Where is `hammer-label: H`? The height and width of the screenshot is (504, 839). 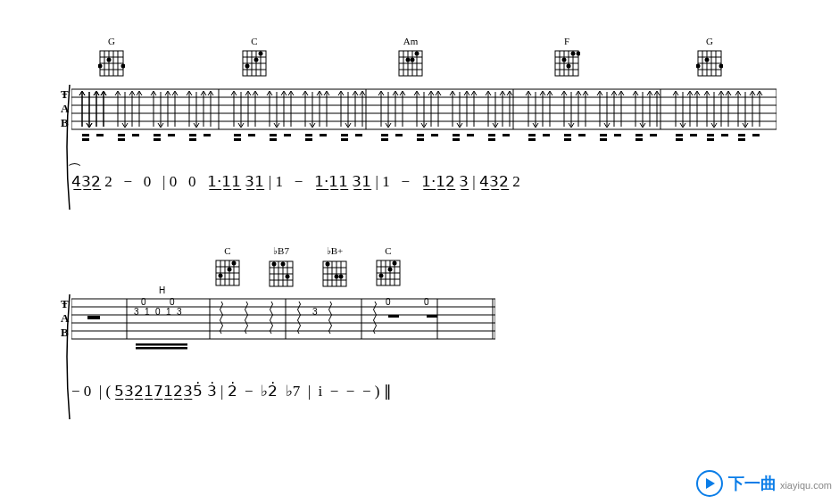
hammer-label: H is located at coordinates (162, 291).